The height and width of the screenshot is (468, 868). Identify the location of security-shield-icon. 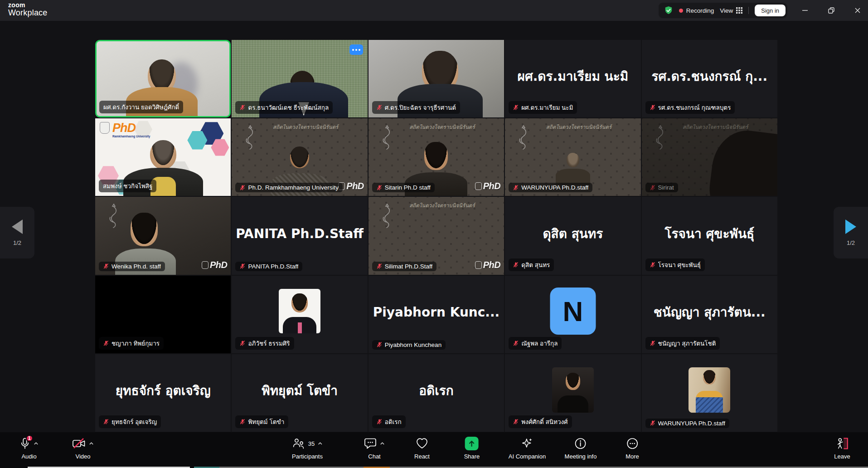
(669, 10).